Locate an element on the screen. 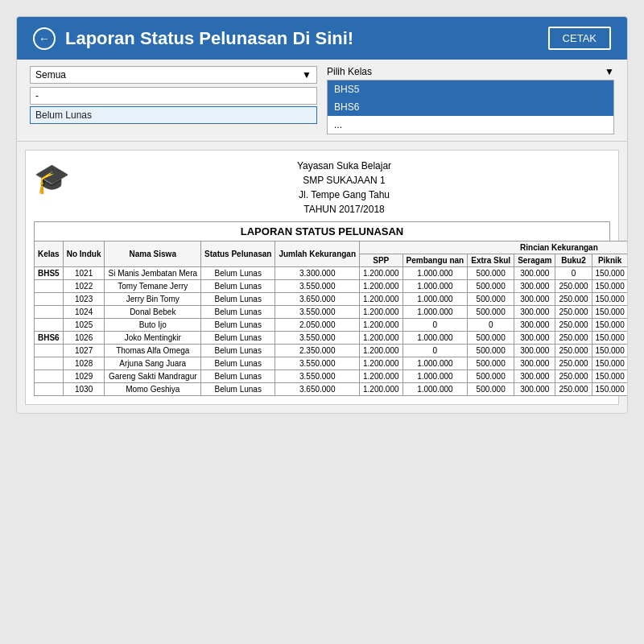  table-row: 1028Arjuna Sang JuaraBelum Lunas3.550.00… is located at coordinates (332, 364).